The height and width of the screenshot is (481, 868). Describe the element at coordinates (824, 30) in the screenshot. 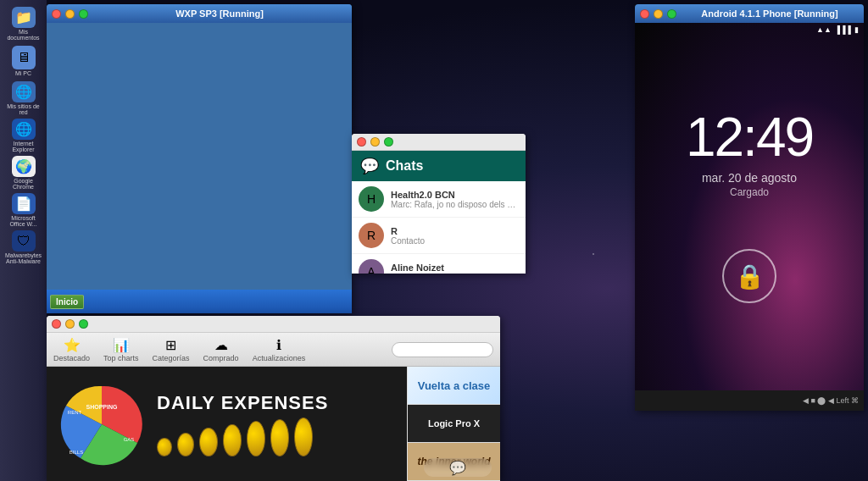

I see `wifi-icon: ▲▲` at that location.